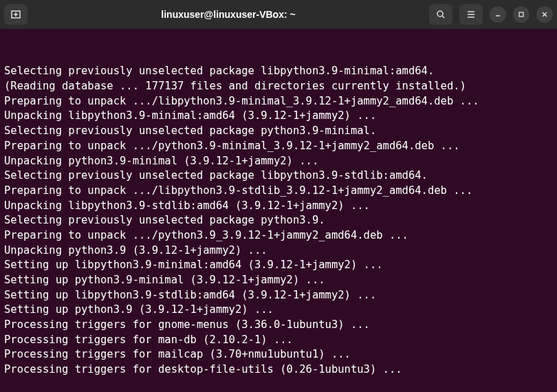 The height and width of the screenshot is (392, 557). What do you see at coordinates (278, 146) in the screenshot?
I see `terminal-output-line: Preparing to unpack .../python3.9-minima…` at bounding box center [278, 146].